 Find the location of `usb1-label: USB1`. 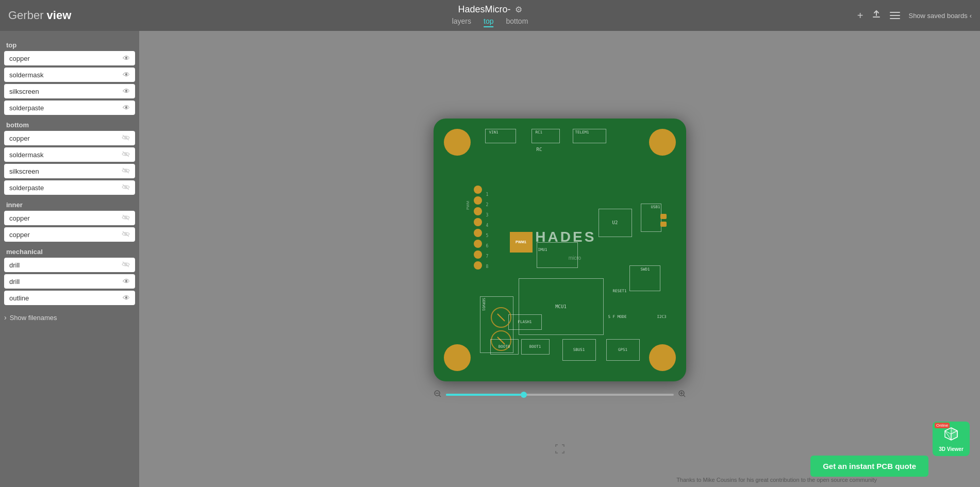

usb1-label: USB1 is located at coordinates (655, 207).